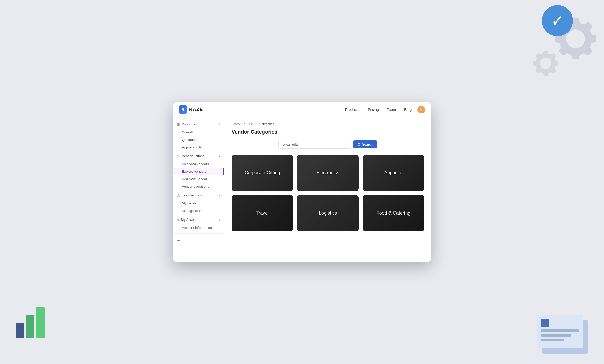 The width and height of the screenshot is (604, 364). I want to click on my-account-icon: ○, so click(178, 220).